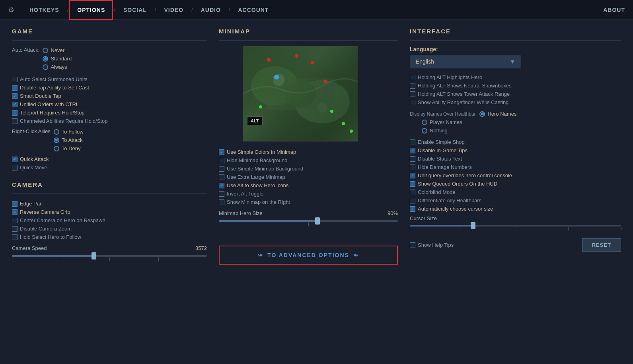 This screenshot has height=364, width=633. What do you see at coordinates (15, 237) in the screenshot?
I see `checkbox-hold-select` at bounding box center [15, 237].